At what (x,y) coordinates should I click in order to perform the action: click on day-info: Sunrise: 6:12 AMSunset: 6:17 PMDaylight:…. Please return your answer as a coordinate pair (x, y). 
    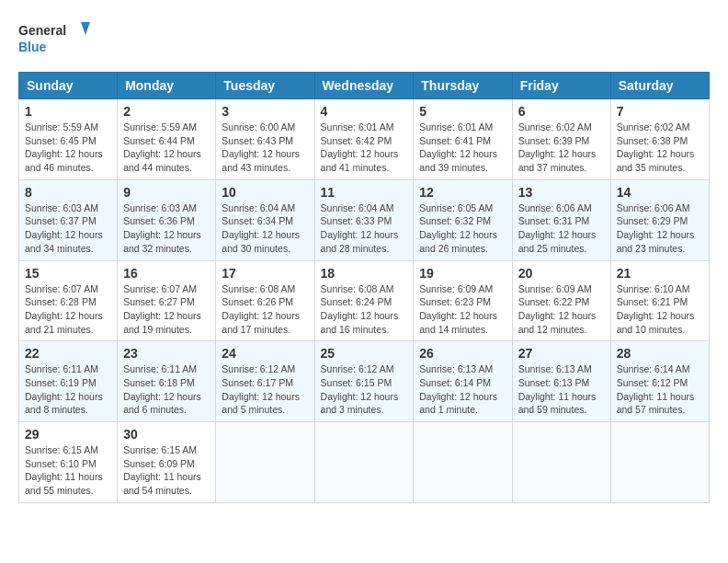
    Looking at the image, I should click on (265, 390).